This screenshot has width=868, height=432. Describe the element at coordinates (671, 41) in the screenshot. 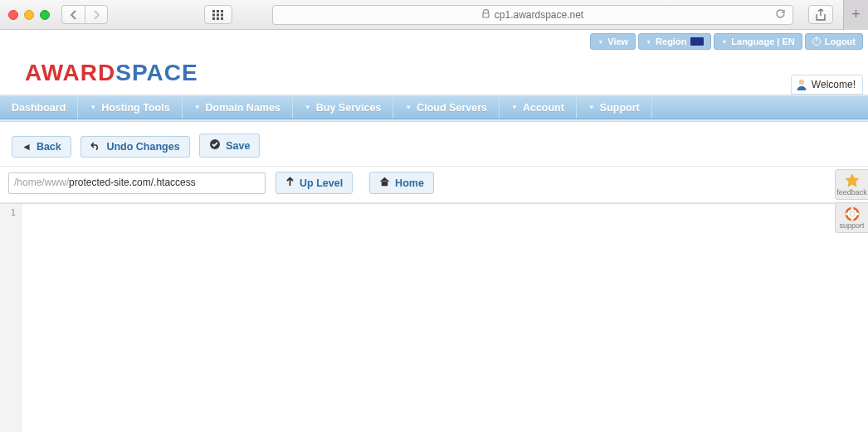

I see `region-label: Region` at that location.